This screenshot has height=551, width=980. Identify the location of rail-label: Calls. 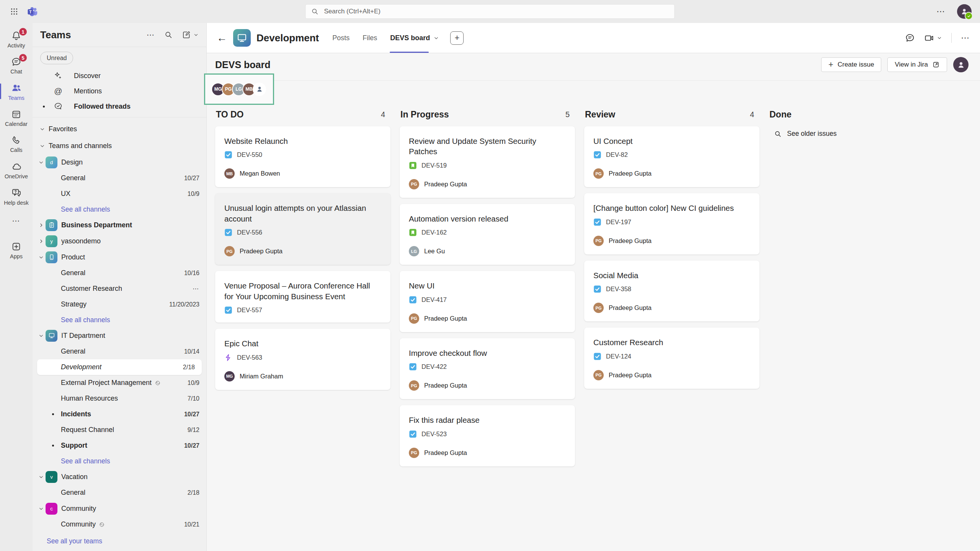
(16, 150).